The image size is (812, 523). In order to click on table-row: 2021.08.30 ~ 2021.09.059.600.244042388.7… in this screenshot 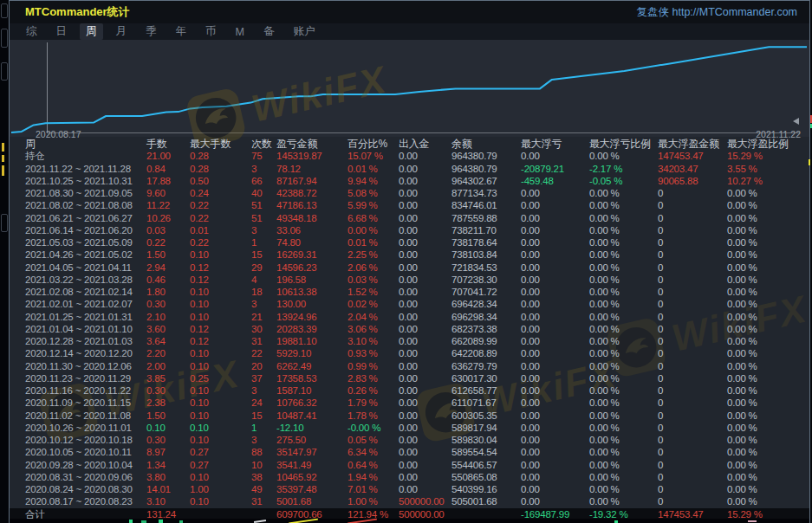, I will do `click(409, 193)`.